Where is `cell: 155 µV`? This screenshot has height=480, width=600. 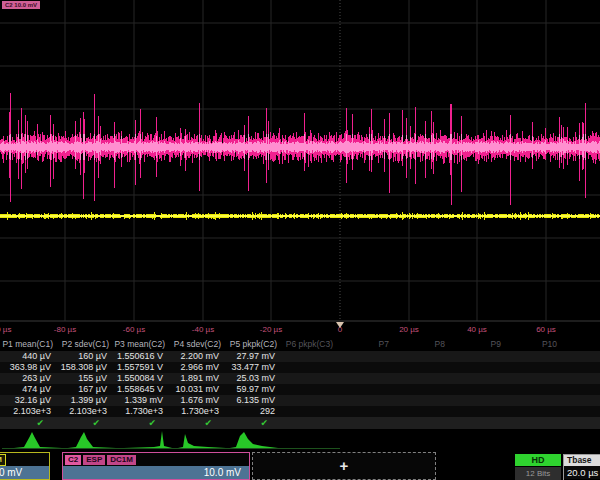 cell: 155 µV is located at coordinates (84, 378).